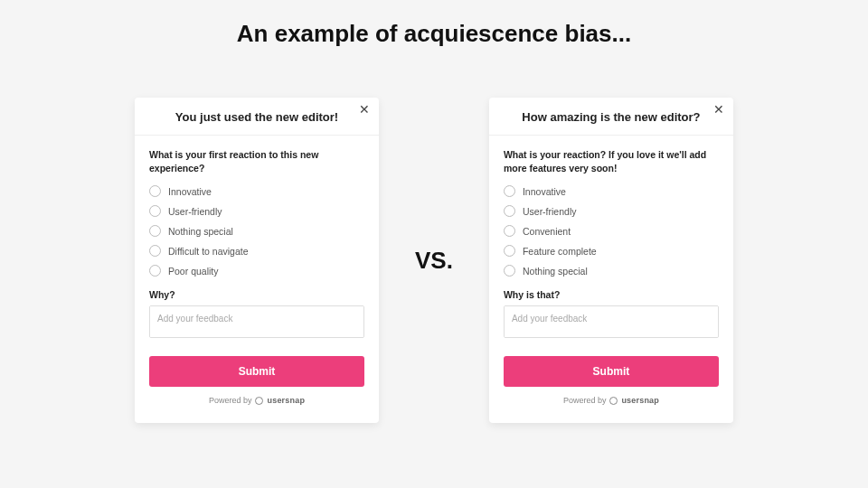 Image resolution: width=868 pixels, height=488 pixels. Describe the element at coordinates (546, 231) in the screenshot. I see `option-label: Convenient` at that location.